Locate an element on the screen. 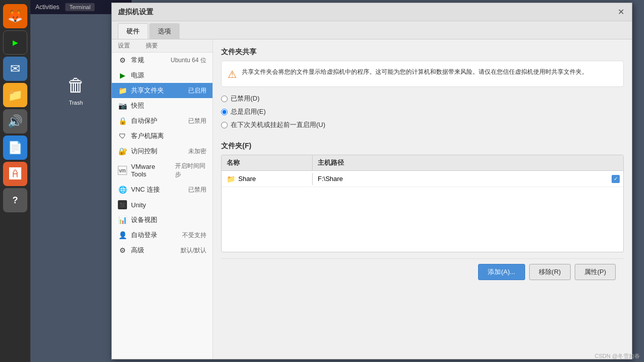  add-button: 添加(A)... is located at coordinates (501, 272).